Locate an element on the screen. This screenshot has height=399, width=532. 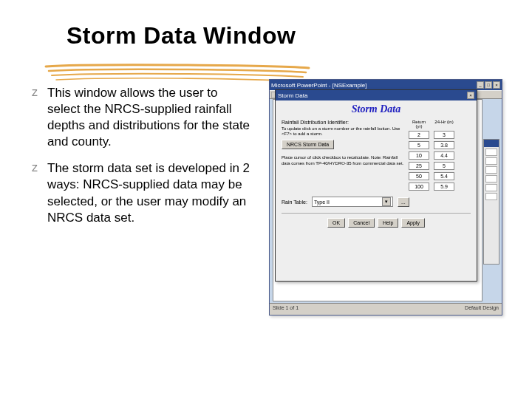
grid-header: 24-Hr (in) is located at coordinates (444, 124).